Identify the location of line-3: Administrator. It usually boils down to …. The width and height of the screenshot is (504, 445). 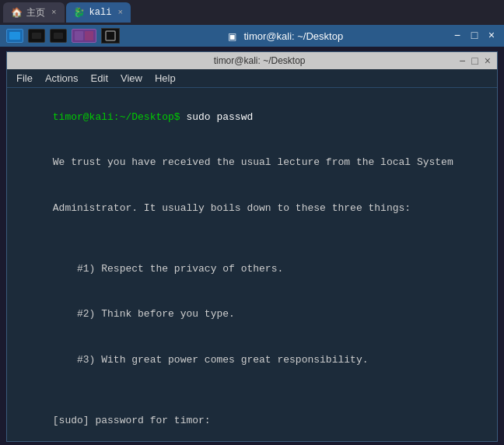
(252, 208).